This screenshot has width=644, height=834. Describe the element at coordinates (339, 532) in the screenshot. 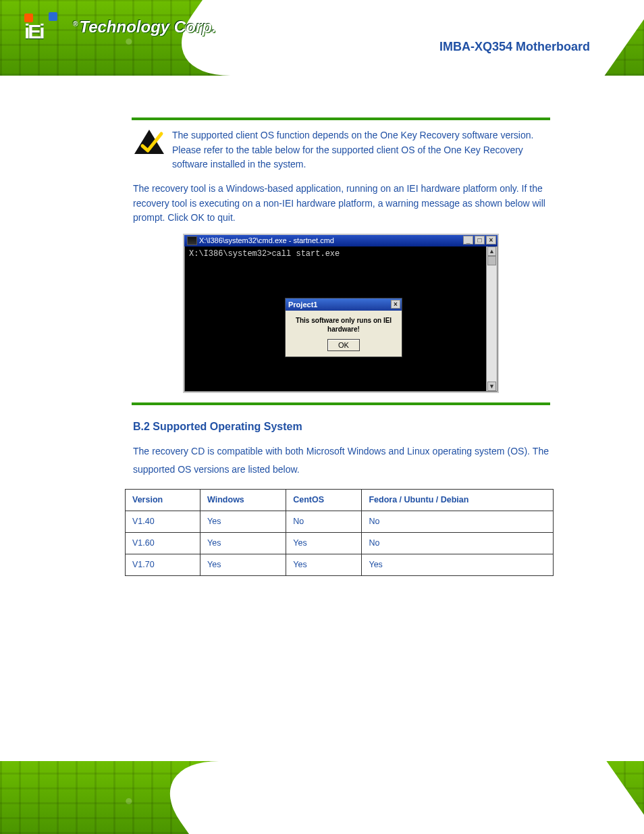

I see `os-support-table: Version Windows CentOS Fedora / Ubuntu /…` at that location.